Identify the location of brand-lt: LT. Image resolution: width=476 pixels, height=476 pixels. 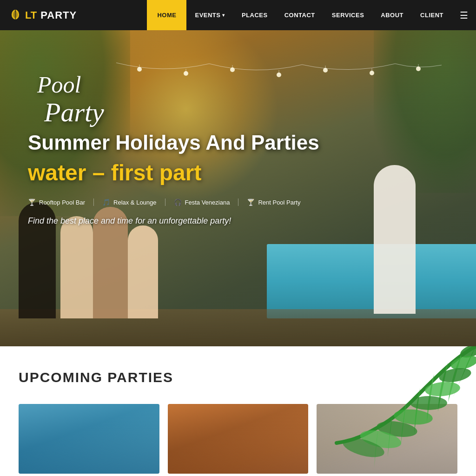
(31, 15).